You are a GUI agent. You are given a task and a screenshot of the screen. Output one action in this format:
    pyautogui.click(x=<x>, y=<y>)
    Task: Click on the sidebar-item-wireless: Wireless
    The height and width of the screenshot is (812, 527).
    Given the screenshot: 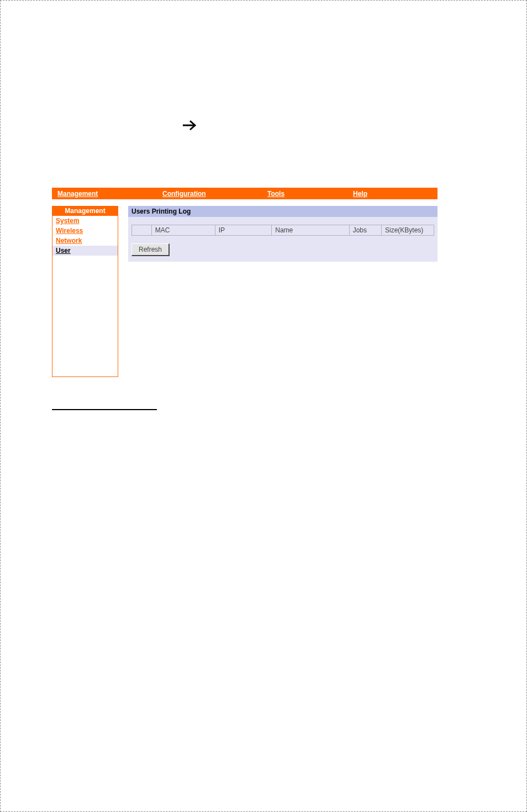 What is the action you would take?
    pyautogui.click(x=85, y=231)
    